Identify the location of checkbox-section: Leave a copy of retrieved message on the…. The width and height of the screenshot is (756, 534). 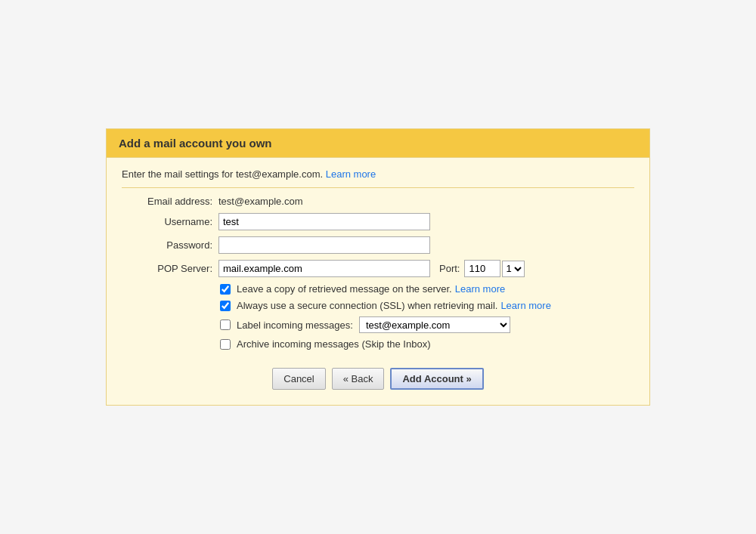
(427, 316).